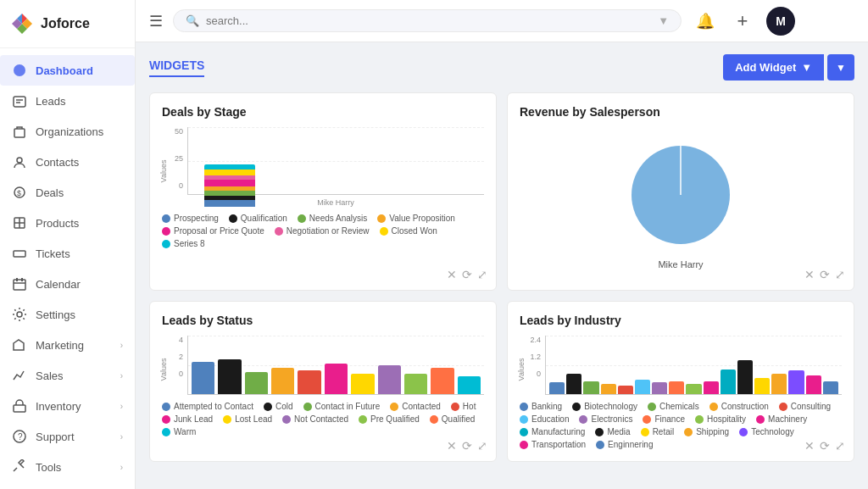 The image size is (868, 489). I want to click on products-icon, so click(19, 223).